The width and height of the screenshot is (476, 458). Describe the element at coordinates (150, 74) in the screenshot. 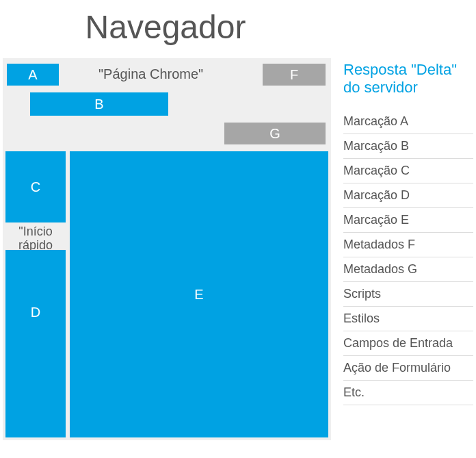

I see `chrome-label: "Página Chrome"` at that location.